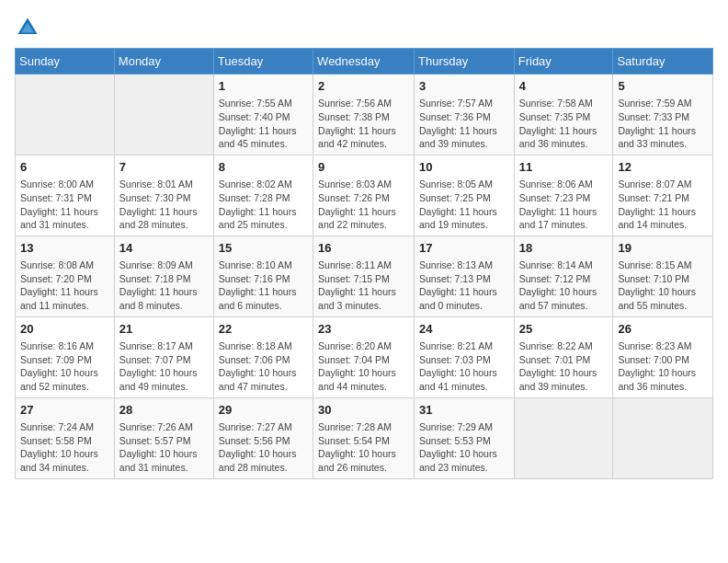 This screenshot has height=563, width=728. Describe the element at coordinates (465, 276) in the screenshot. I see `calendar-cell: 17Sunrise: 8:13 AM Sunset: 7:13 PM Dayli…` at that location.